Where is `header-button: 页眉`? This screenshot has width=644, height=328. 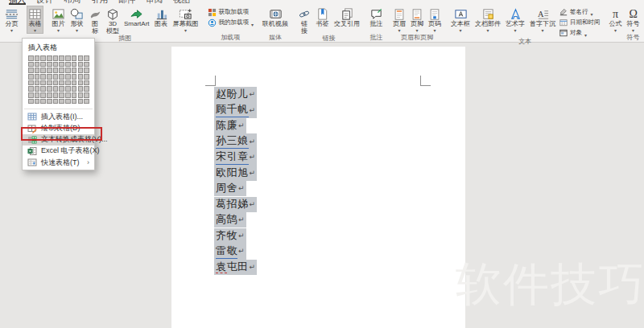 header-button: 页眉 is located at coordinates (399, 19).